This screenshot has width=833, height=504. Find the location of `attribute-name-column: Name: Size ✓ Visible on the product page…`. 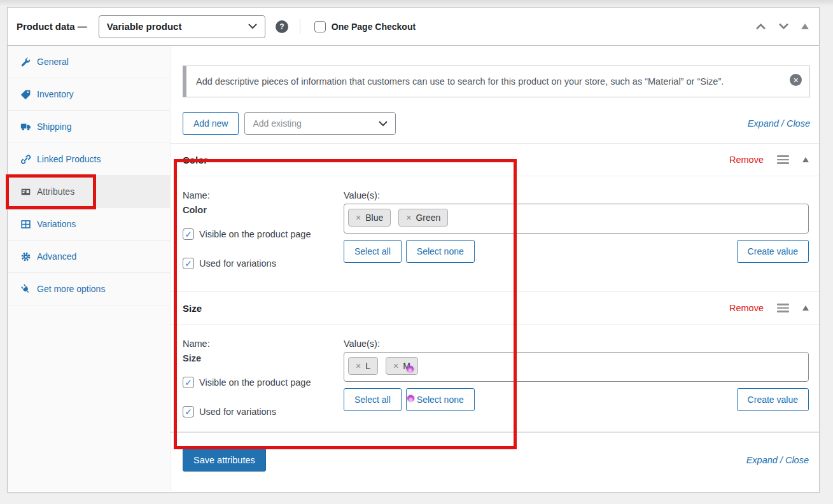

attribute-name-column: Name: Size ✓ Visible on the product page… is located at coordinates (263, 378).